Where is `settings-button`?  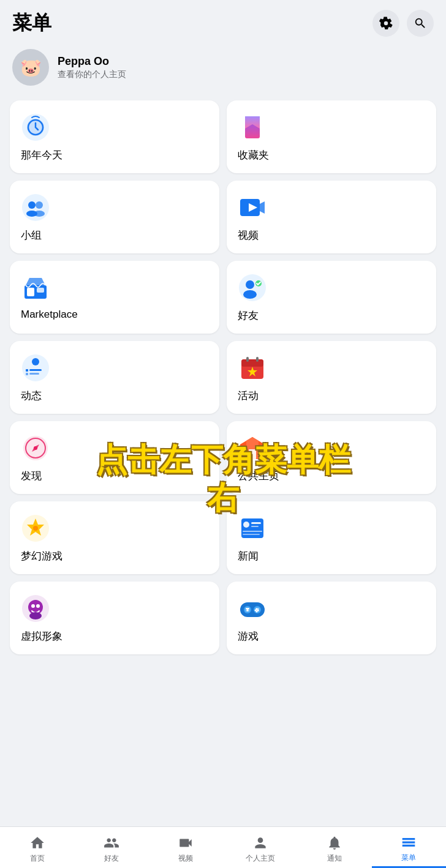
settings-button is located at coordinates (386, 23).